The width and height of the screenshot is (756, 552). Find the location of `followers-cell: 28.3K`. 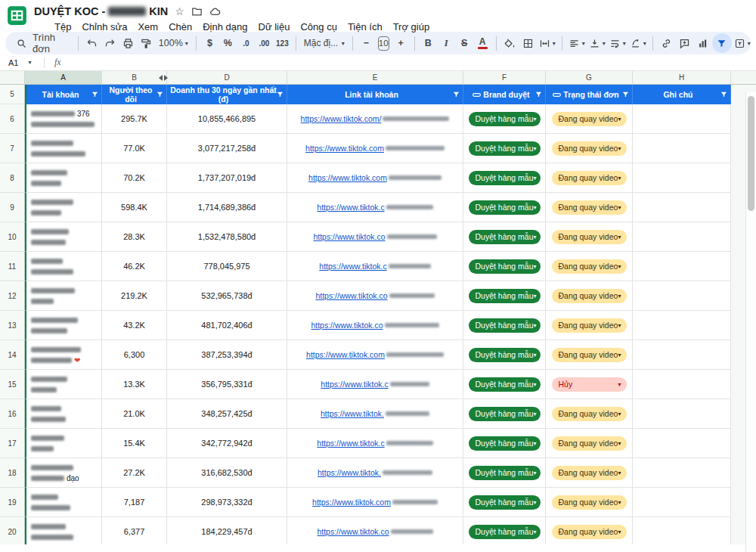

followers-cell: 28.3K is located at coordinates (135, 237).